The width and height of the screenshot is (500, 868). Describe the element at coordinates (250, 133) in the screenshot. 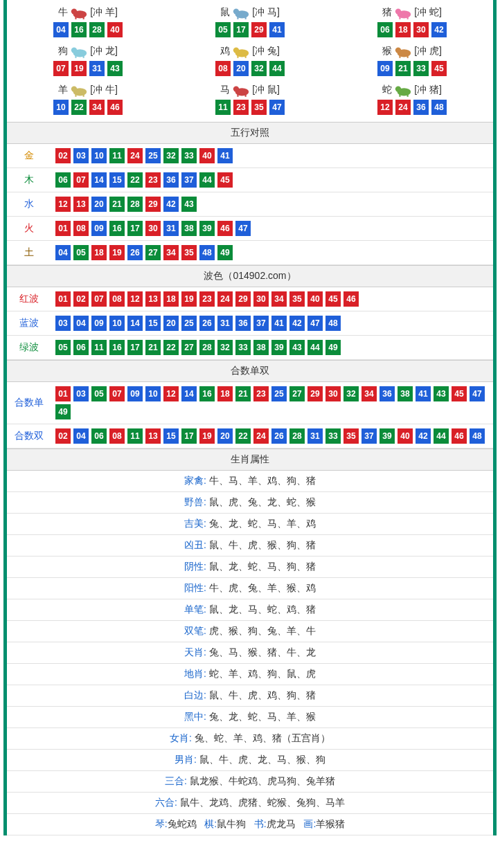

I see `wuxing-header: 五行对照` at that location.